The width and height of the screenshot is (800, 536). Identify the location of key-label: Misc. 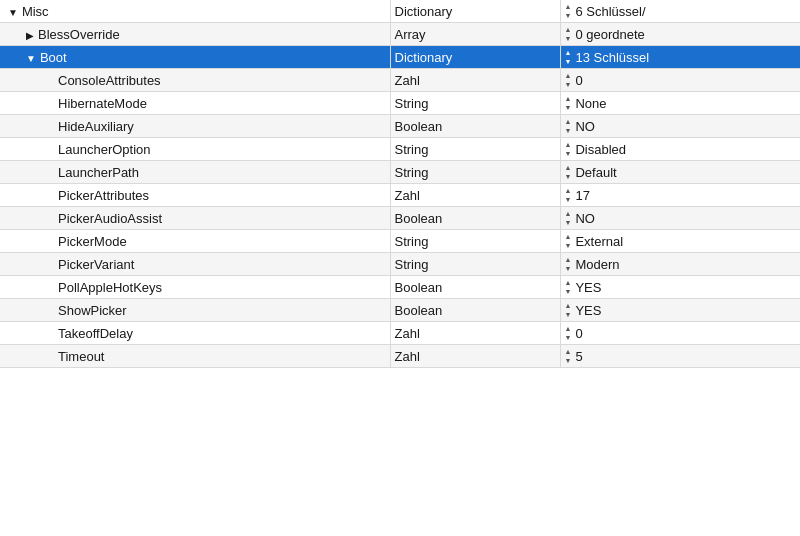
(36, 12).